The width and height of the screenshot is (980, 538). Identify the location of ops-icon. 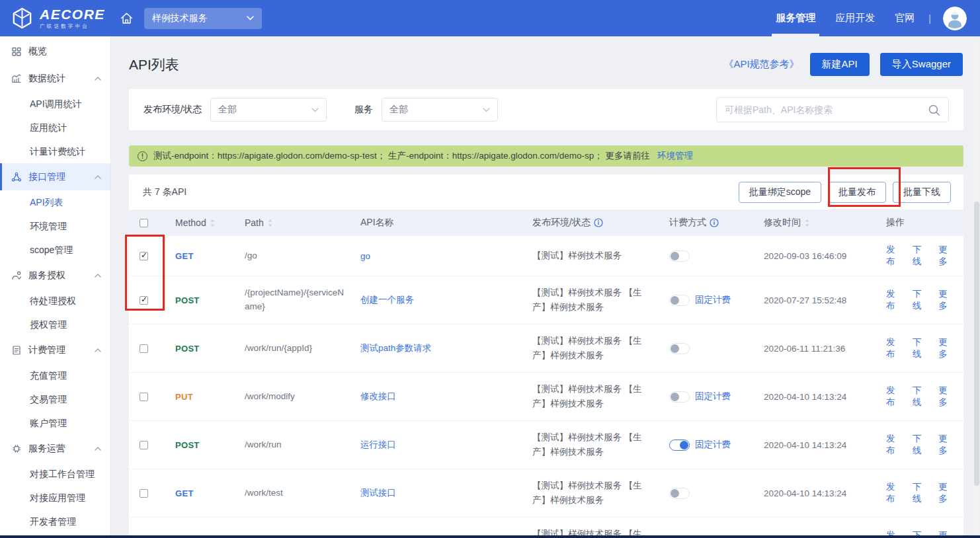
(17, 449).